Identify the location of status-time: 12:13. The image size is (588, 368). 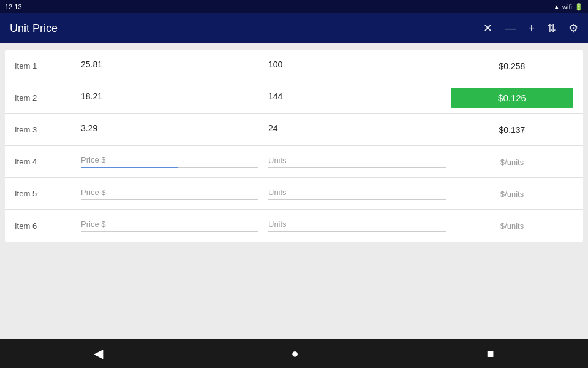
(13, 7).